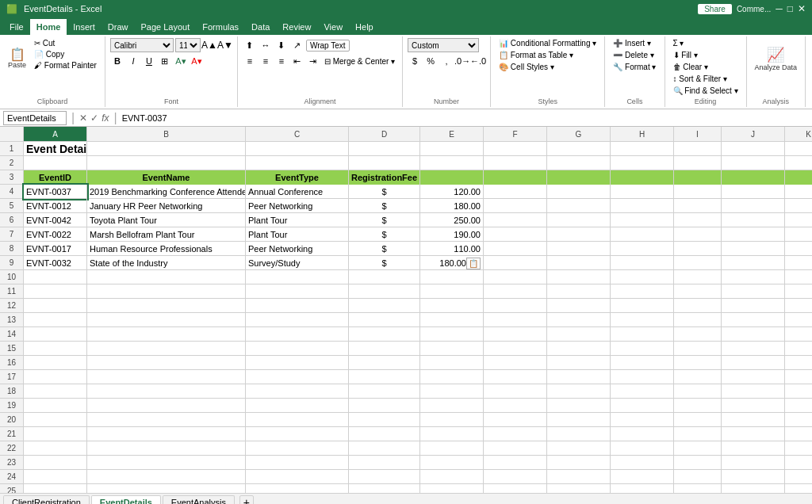 The width and height of the screenshot is (812, 504). What do you see at coordinates (83, 118) in the screenshot?
I see `cancel-formula-icon: ✕` at bounding box center [83, 118].